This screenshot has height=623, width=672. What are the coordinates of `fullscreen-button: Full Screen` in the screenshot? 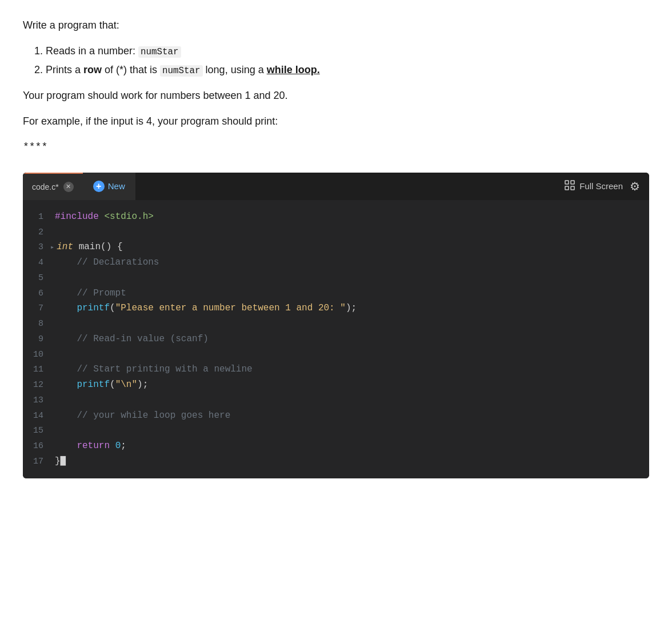 It's located at (594, 186).